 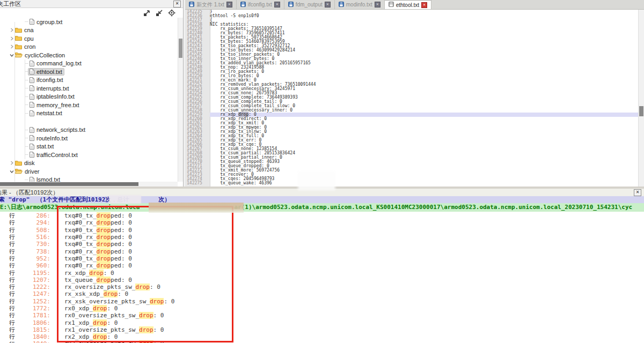 I want to click on tree-item-label: trafficControl.txt, so click(x=57, y=155).